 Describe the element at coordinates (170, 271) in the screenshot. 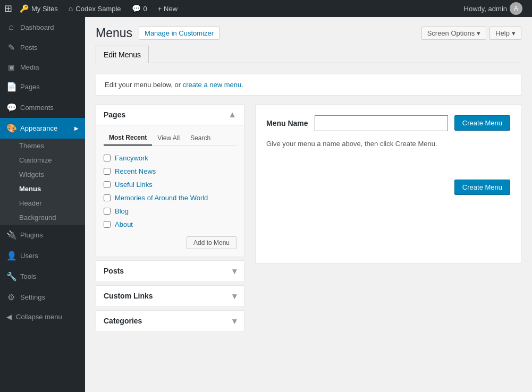

I see `accordion-posts: Posts ▾` at that location.